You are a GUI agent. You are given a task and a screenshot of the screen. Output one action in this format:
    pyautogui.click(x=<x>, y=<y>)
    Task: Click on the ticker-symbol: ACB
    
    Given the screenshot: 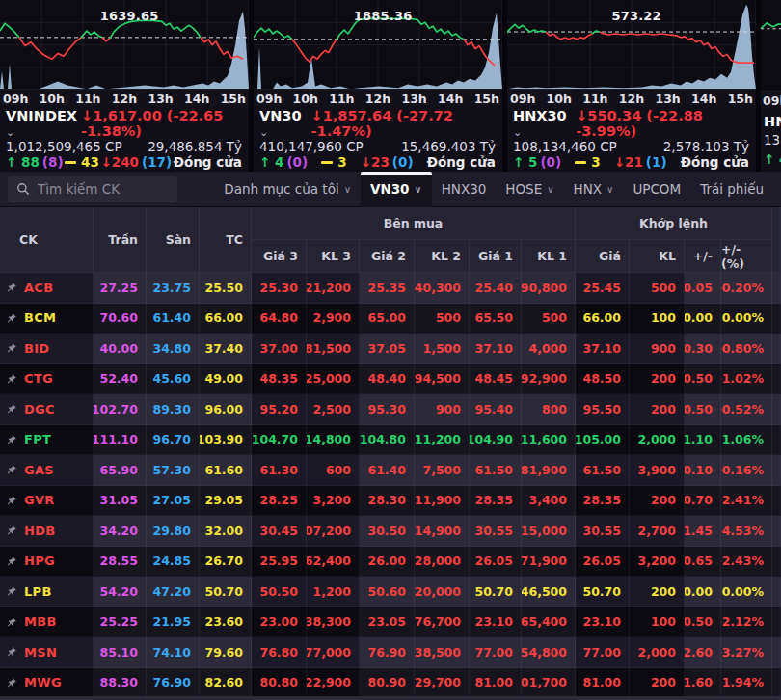 What is the action you would take?
    pyautogui.click(x=39, y=287)
    